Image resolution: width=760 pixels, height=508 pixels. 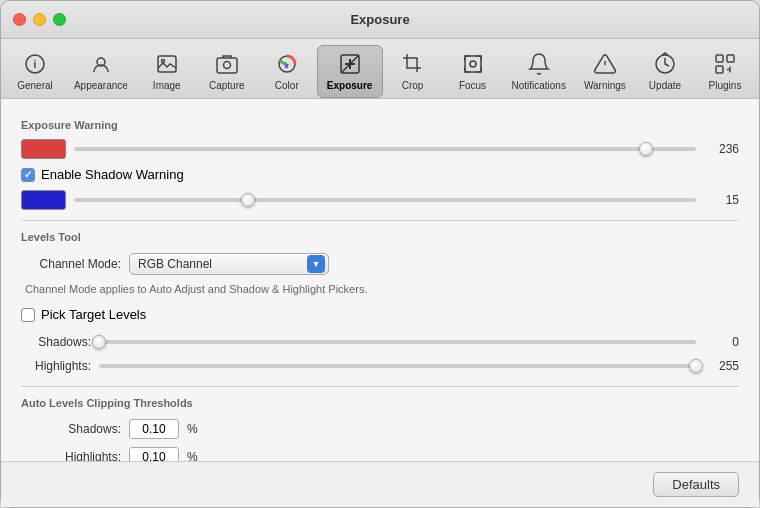 I want to click on general-icon: i, so click(x=35, y=64).